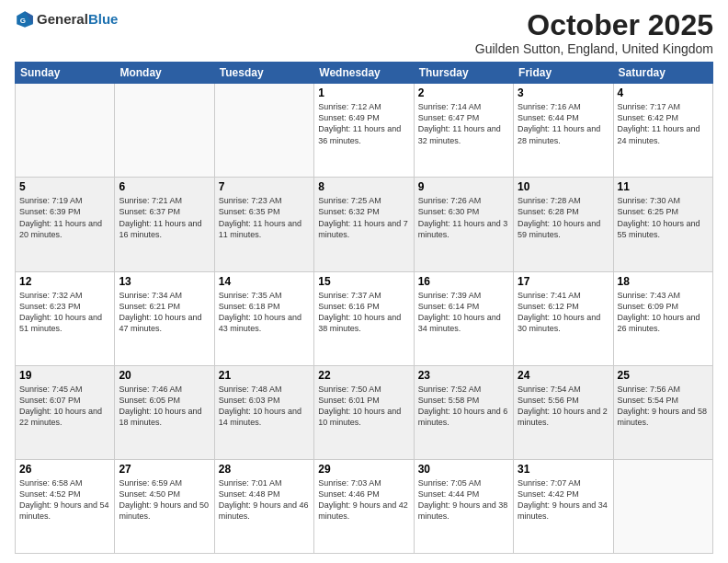 The image size is (728, 563). I want to click on table-row: 16Sunrise: 7:39 AM Sunset: 6:14 PM Dayli…, so click(463, 318).